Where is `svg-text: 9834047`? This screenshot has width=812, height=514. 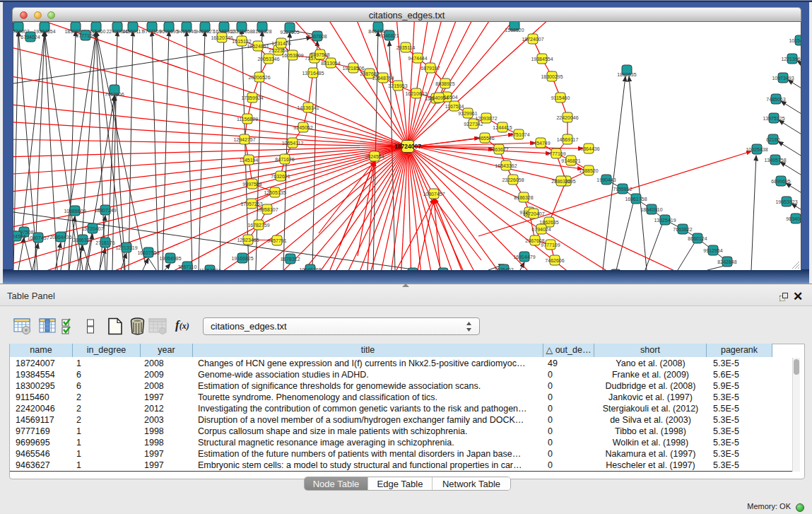
svg-text: 9834047 is located at coordinates (794, 219).